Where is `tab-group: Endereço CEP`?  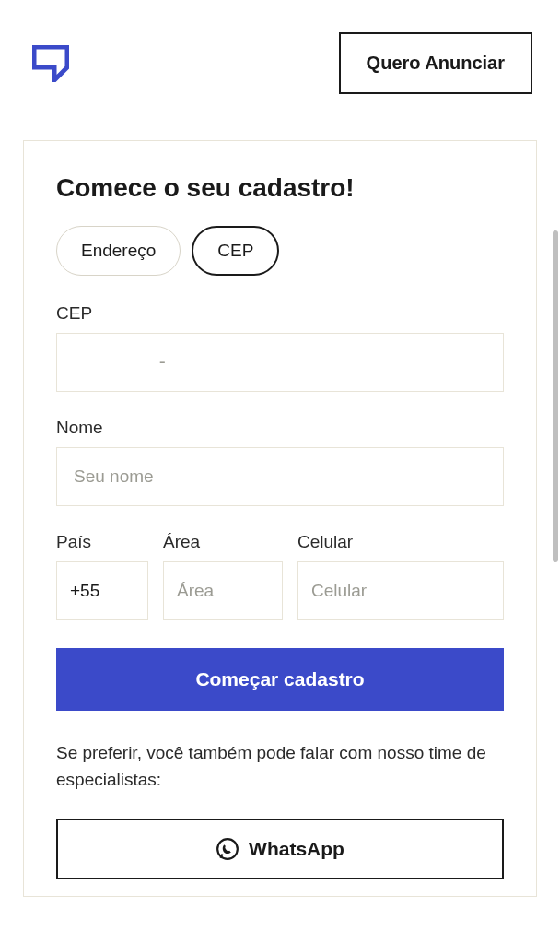 tab-group: Endereço CEP is located at coordinates (280, 251).